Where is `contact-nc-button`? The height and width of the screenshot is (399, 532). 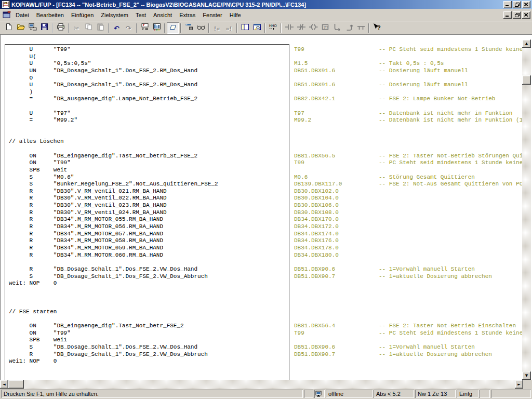
contact-nc-button is located at coordinates (301, 28).